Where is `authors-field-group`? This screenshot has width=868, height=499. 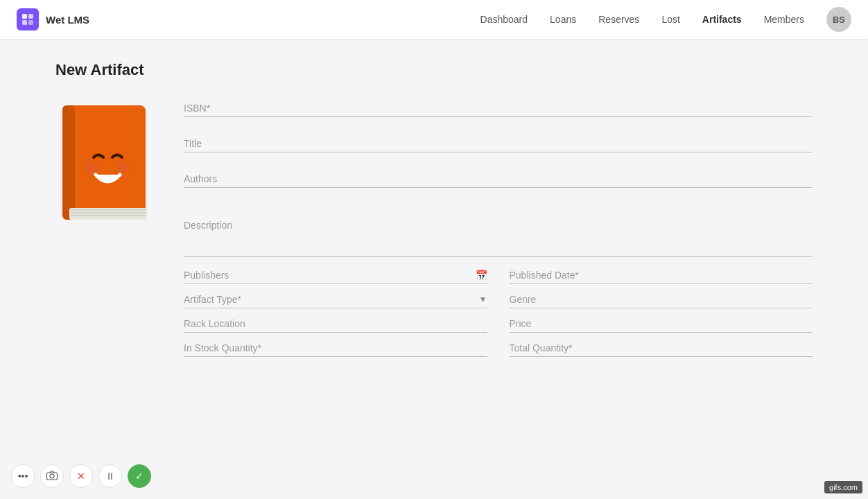 authors-field-group is located at coordinates (498, 179).